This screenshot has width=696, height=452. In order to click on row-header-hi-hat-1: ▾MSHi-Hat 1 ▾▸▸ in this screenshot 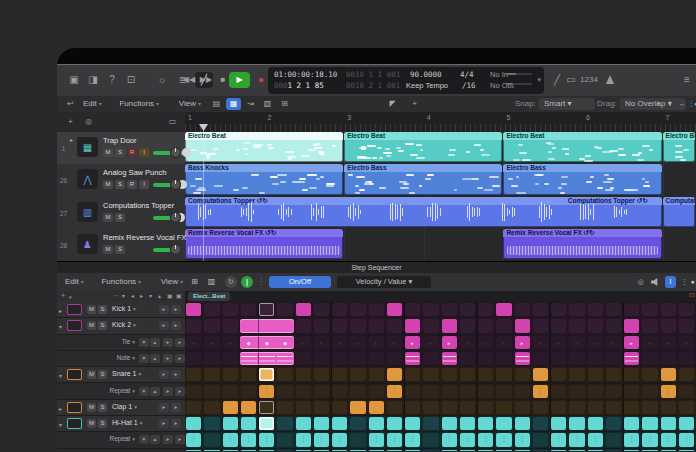, I will do `click(121, 424)`.